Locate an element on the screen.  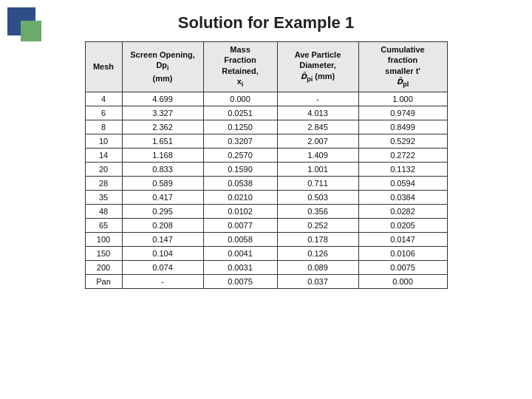
cell-cumul-5: 0.1132 is located at coordinates (403, 168).